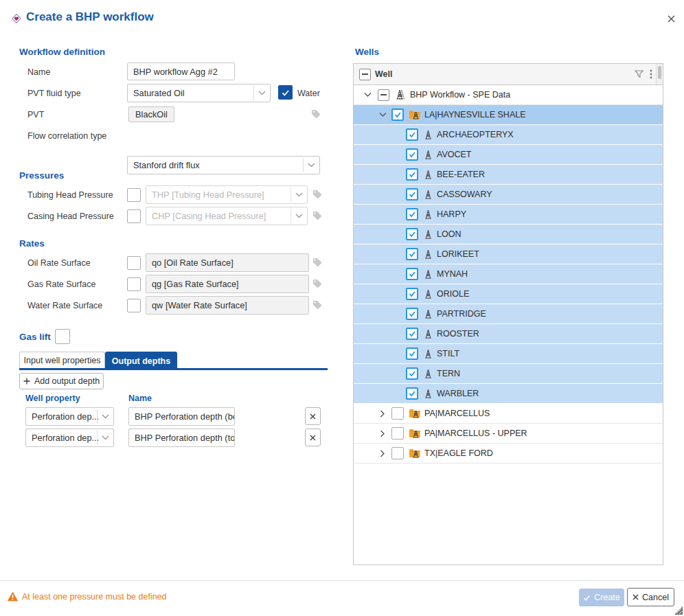 This screenshot has width=684, height=616. I want to click on add-output-depth-button: Add output depth, so click(62, 381).